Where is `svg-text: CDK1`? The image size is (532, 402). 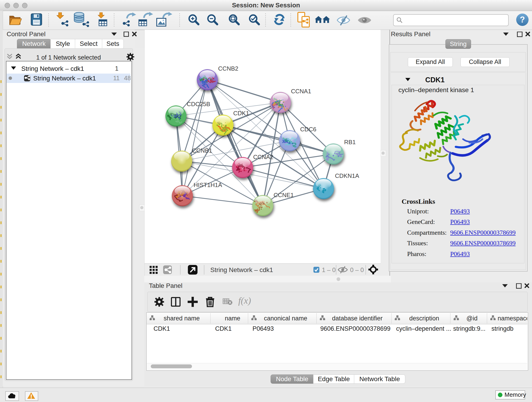
svg-text: CDK1 is located at coordinates (241, 113).